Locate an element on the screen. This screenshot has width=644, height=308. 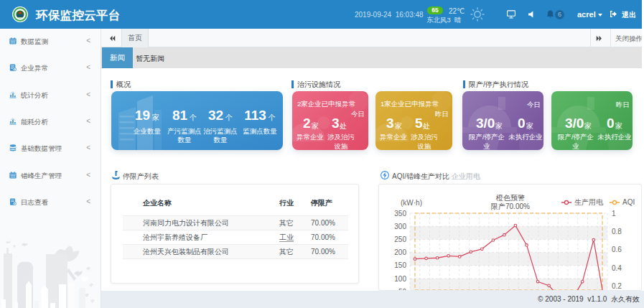
svg-text: 0.6 is located at coordinates (617, 250).